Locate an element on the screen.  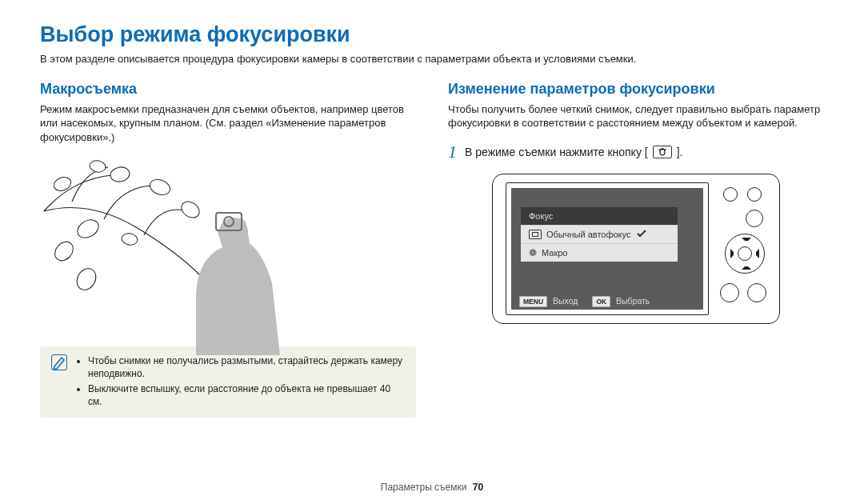
step-1: 1 В режиме съемки нажмите кнопку [ ]. is located at coordinates (636, 152).